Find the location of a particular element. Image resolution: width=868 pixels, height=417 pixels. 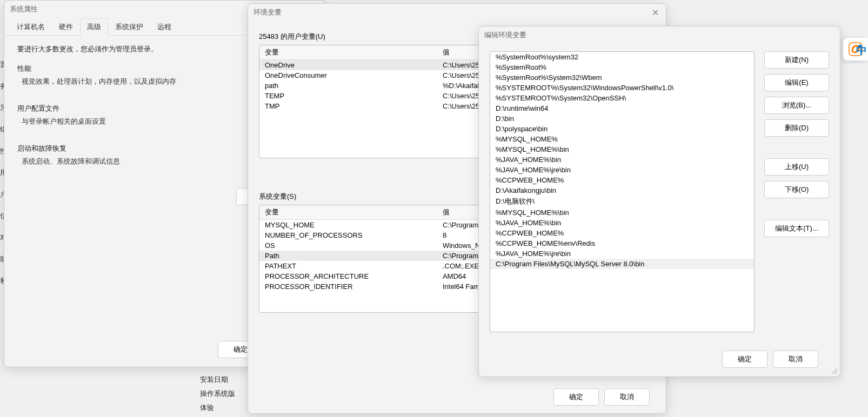

envvars-titlebar: 环境变量 ✕ is located at coordinates (457, 12).